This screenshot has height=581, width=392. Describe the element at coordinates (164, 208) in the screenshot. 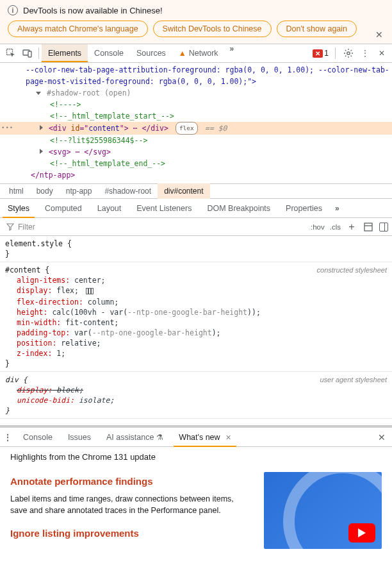

I see `subtab-event-listeners: Event Listeners` at that location.